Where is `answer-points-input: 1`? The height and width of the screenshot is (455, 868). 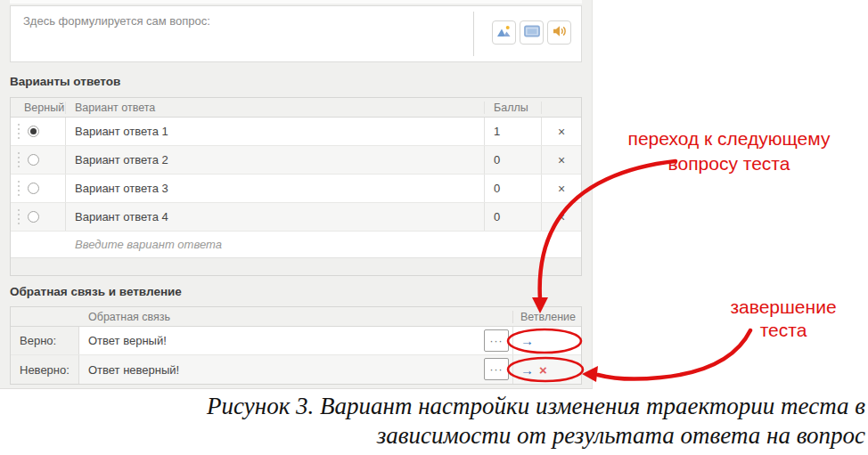 answer-points-input: 1 is located at coordinates (513, 132).